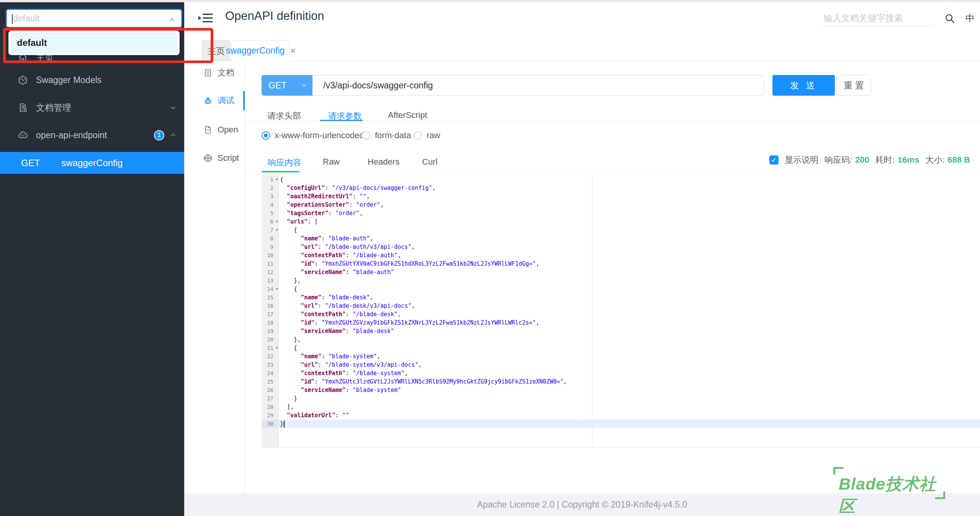 This screenshot has width=980, height=516. Describe the element at coordinates (621, 365) in the screenshot. I see `editor-line: 23 "url": "/blade-system/v3/api-docs",` at that location.